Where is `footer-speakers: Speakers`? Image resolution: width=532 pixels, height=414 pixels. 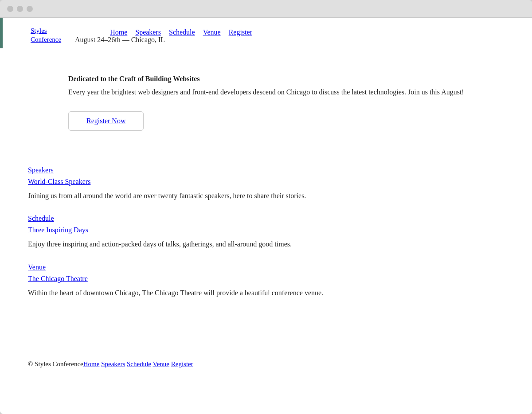
footer-speakers: Speakers is located at coordinates (113, 364).